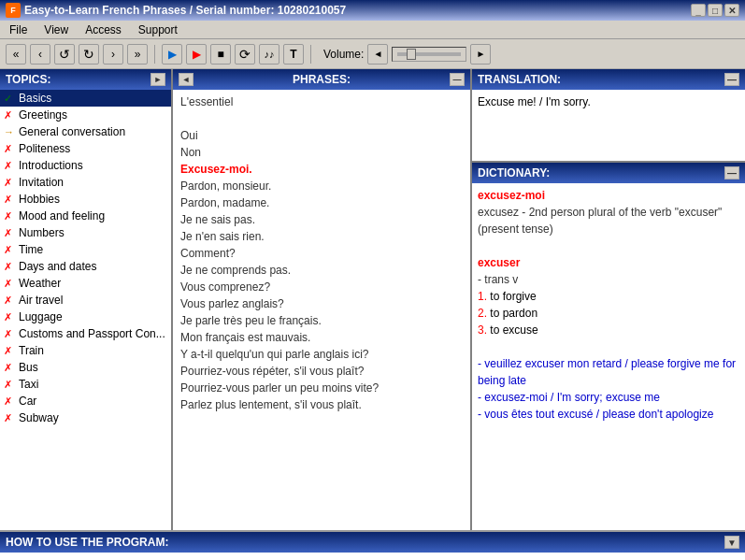 Image resolution: width=745 pixels, height=560 pixels. I want to click on topic-item: ✗Greetings, so click(86, 115).